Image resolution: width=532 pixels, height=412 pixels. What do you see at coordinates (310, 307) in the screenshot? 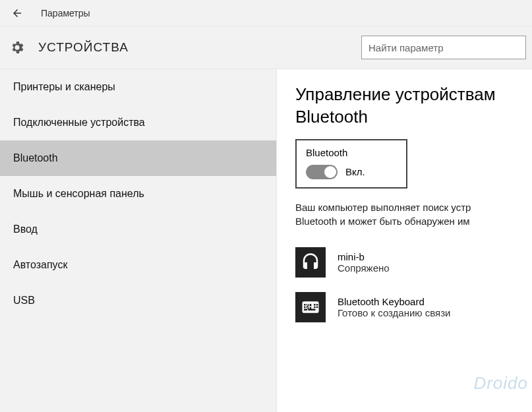
I see `keyboard-icon` at bounding box center [310, 307].